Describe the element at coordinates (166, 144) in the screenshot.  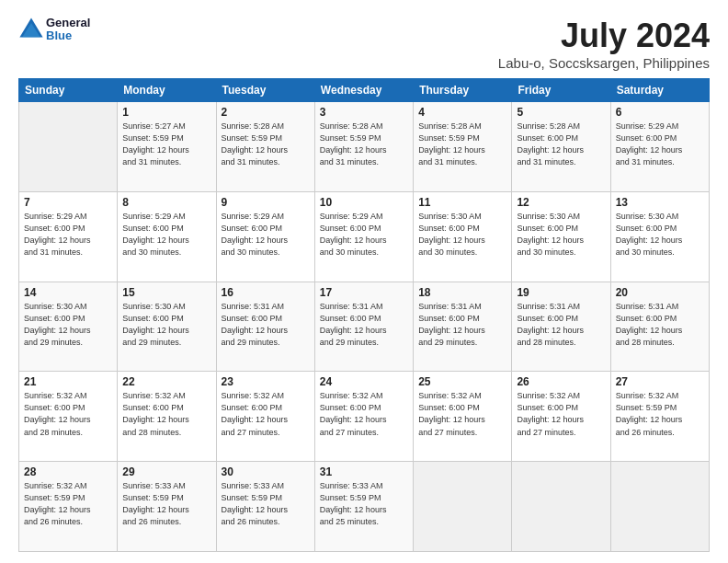
I see `day-info: Sunrise: 5:27 AM Sunset: 5:59 PM Dayligh…` at that location.